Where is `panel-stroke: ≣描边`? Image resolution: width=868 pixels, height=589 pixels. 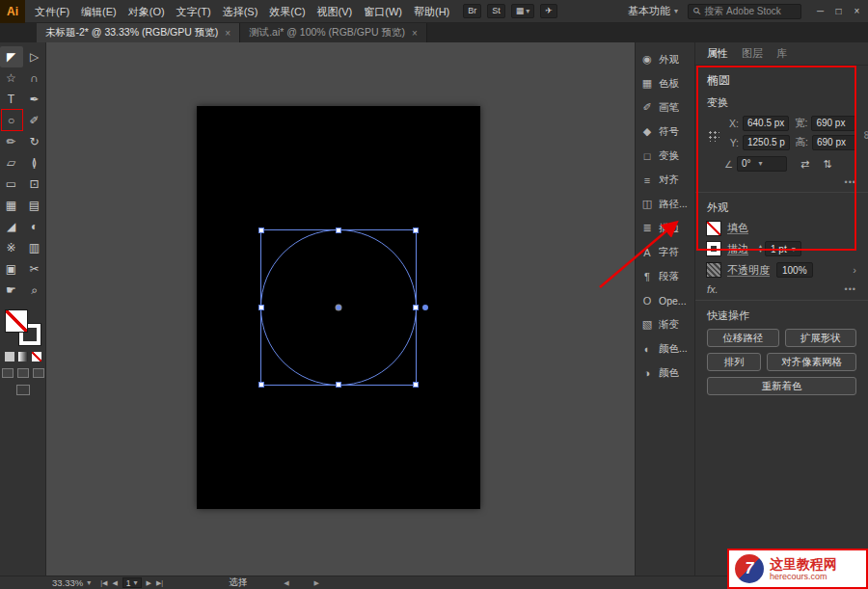
panel-stroke: ≣描边 is located at coordinates (665, 228).